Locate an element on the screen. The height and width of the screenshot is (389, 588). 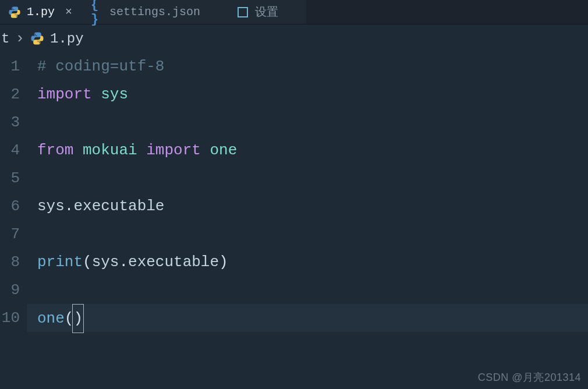
tab-file-settings-json: { } settings.json × is located at coordinates (155, 12).